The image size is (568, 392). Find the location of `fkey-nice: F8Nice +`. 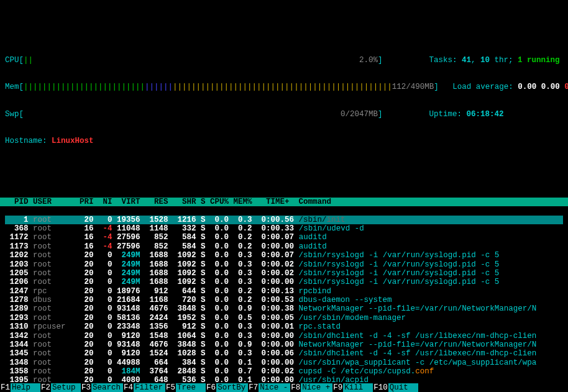

fkey-nice: F8Nice + is located at coordinates (311, 388).